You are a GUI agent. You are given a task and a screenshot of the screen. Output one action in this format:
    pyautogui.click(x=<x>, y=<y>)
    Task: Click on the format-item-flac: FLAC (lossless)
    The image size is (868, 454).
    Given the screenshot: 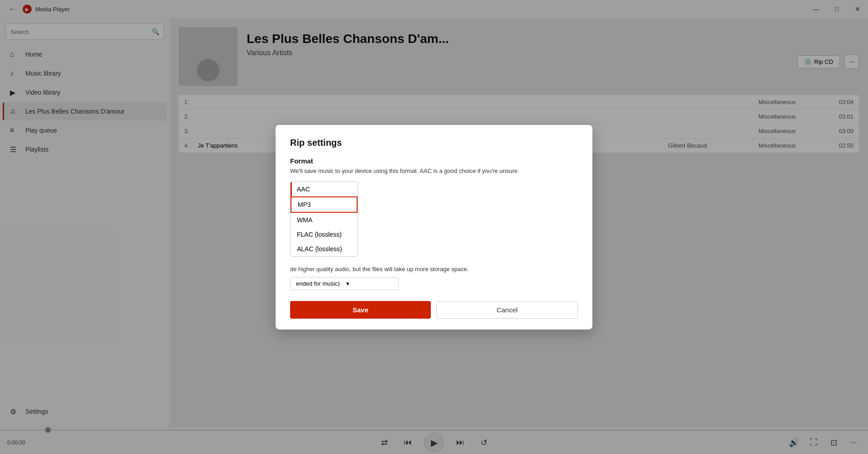 What is the action you would take?
    pyautogui.click(x=324, y=234)
    